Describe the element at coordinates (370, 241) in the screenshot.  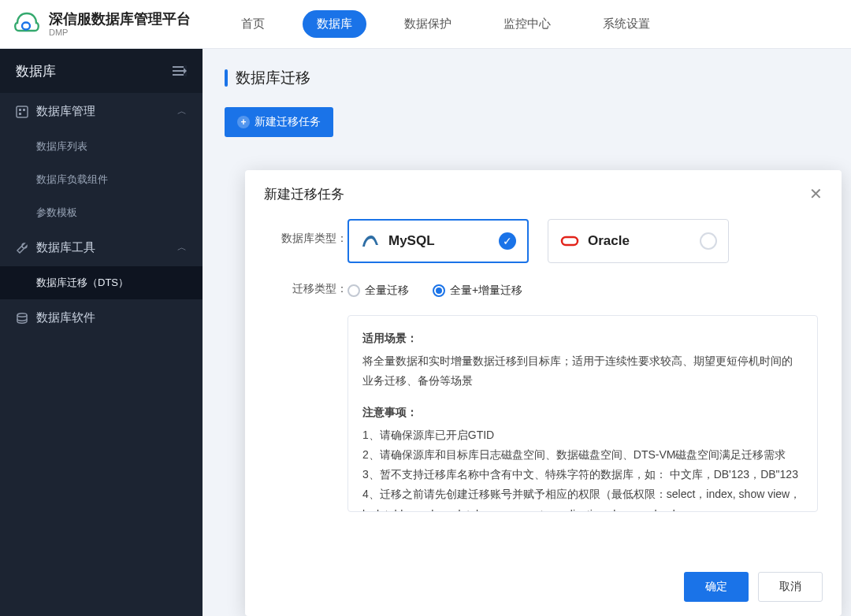
I see `mysql-icon` at that location.